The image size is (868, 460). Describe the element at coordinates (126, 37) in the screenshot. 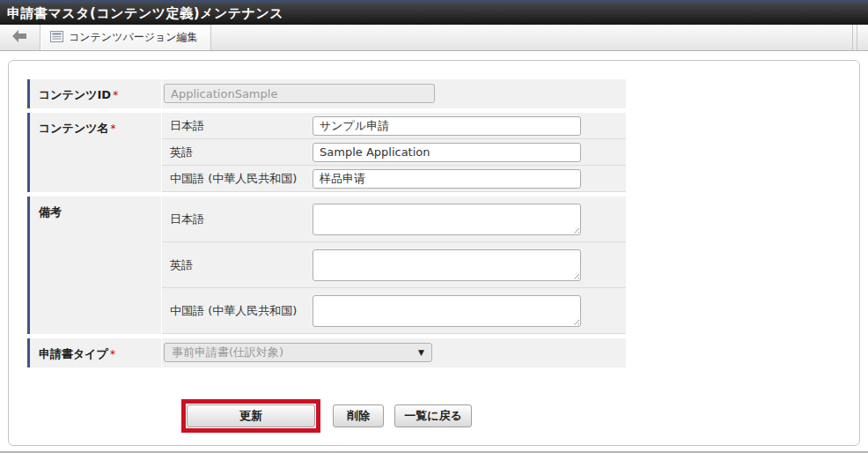

I see `tab-content-version-edit: コンテンツバージョン編集` at that location.